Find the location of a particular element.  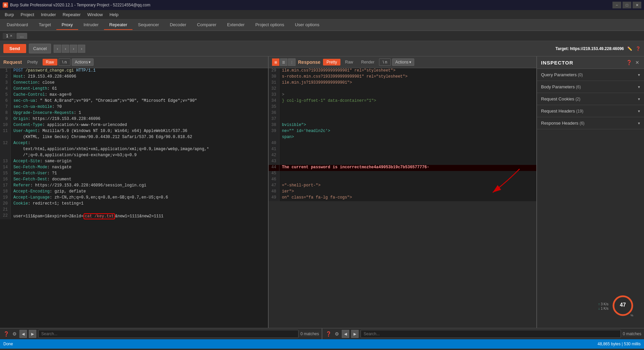

code-line-3: 3 Connection: close is located at coordinates (134, 83).